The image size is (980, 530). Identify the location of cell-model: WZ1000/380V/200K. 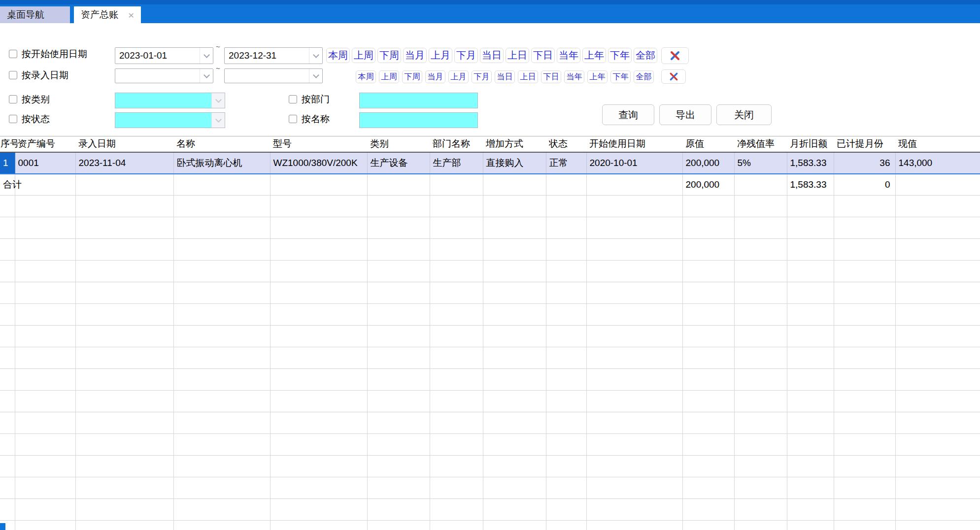
(318, 163).